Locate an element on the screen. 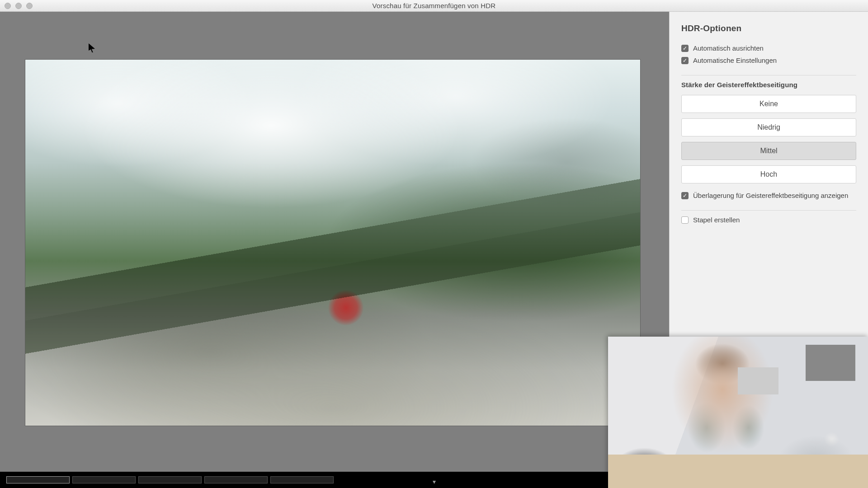  auto-settings-option: Automatische Einstellungen is located at coordinates (769, 61).